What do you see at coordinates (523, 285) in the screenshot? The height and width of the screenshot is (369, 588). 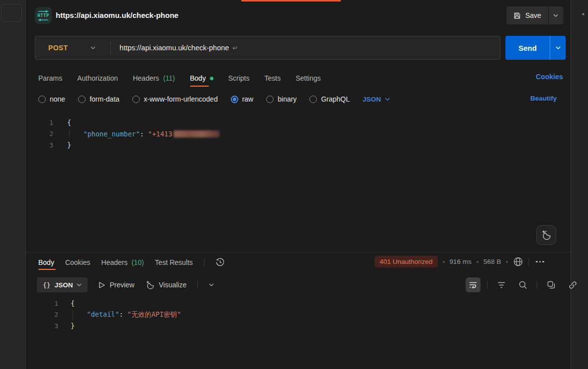 I see `search-icon` at bounding box center [523, 285].